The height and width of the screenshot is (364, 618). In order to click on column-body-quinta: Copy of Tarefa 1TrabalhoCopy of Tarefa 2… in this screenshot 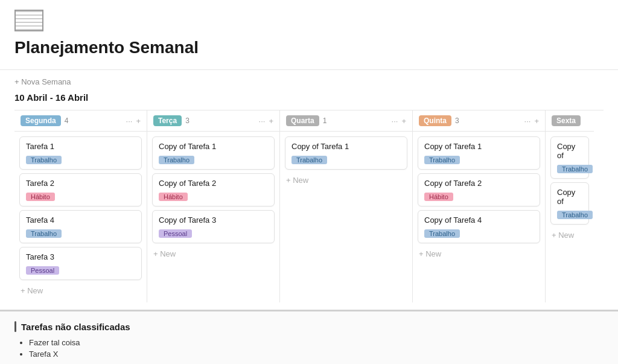, I will do `click(479, 199)`.